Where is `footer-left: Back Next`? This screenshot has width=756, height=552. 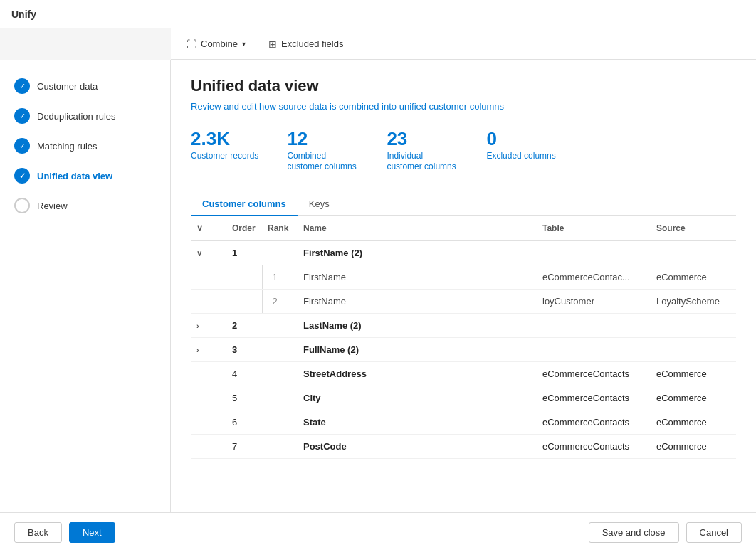 footer-left: Back Next is located at coordinates (65, 532).